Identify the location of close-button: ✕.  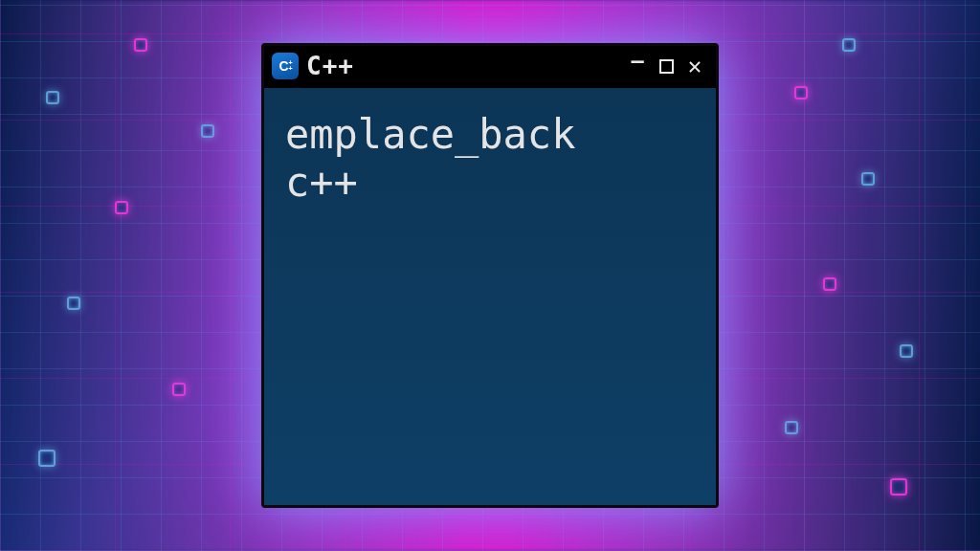
(695, 66).